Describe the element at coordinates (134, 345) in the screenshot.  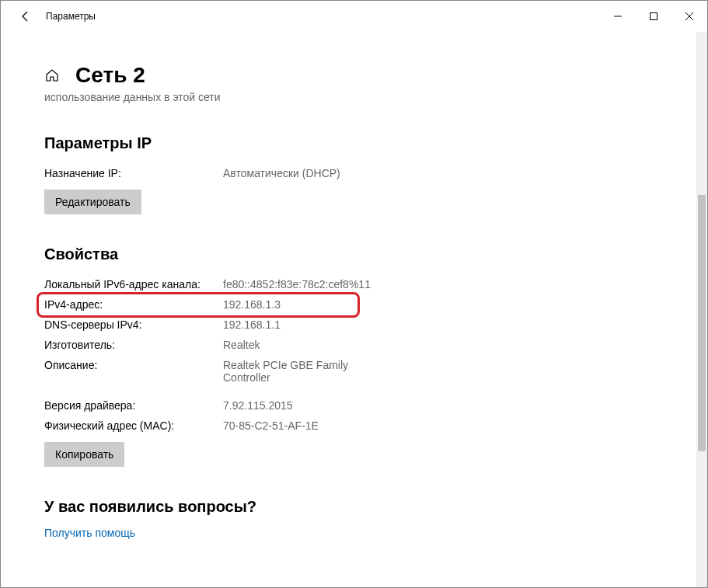
I see `property-label: Изготовитель:` at that location.